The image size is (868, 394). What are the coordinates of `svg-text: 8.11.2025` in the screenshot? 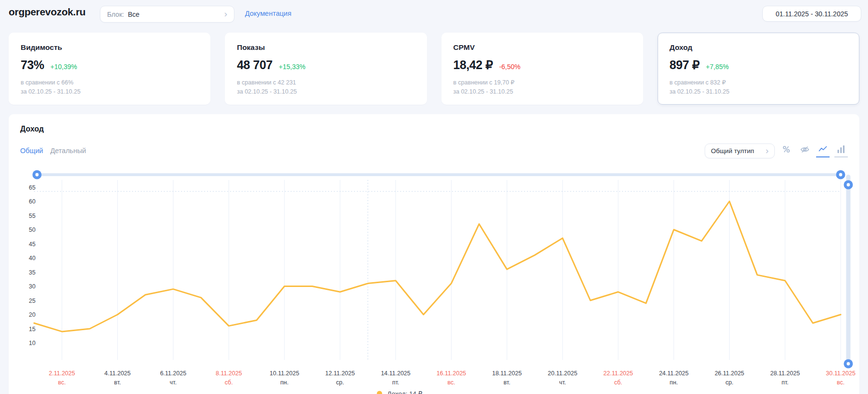 It's located at (229, 373).